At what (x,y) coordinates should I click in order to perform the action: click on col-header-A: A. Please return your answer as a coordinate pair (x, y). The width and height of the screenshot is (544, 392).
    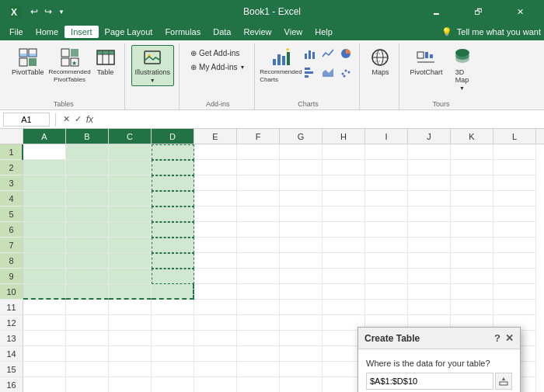
    Looking at the image, I should click on (45, 137).